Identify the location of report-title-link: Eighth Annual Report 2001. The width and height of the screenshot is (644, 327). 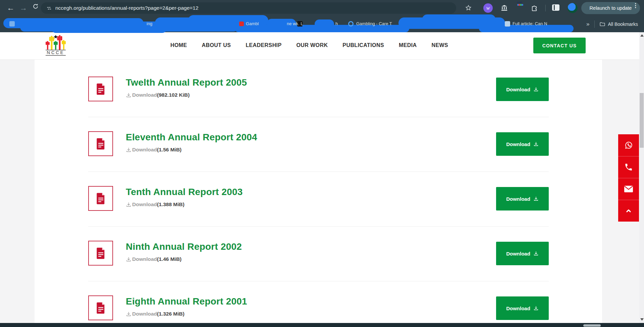
(186, 301).